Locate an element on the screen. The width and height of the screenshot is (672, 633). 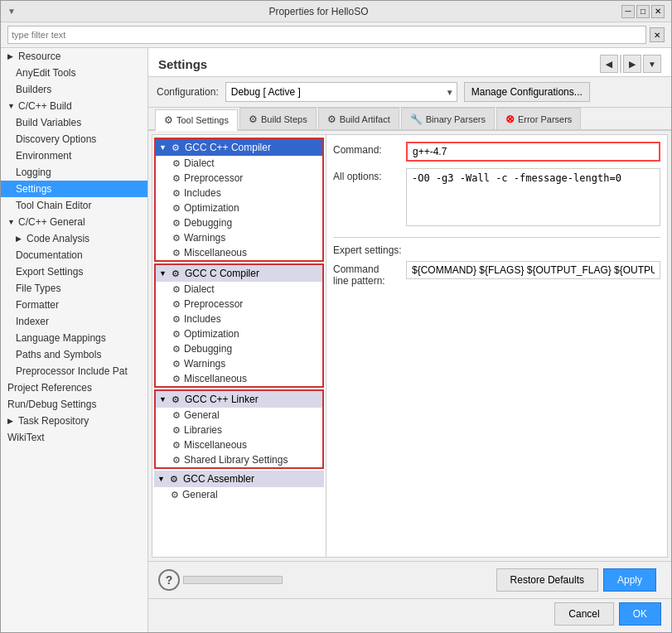
tree-item-warnings-cpp: ⚙ Warnings is located at coordinates (239, 238).